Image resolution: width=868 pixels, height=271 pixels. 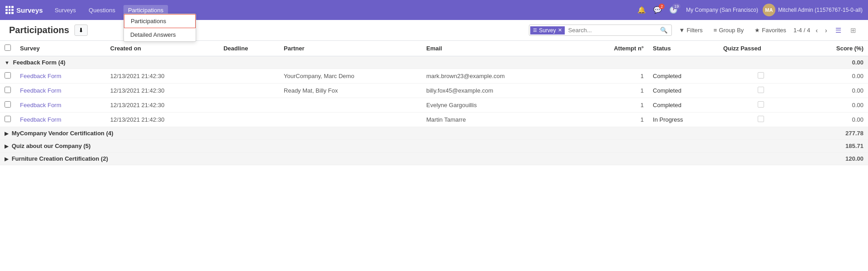 What do you see at coordinates (24, 10) in the screenshot?
I see `app-logo: Surveys` at bounding box center [24, 10].